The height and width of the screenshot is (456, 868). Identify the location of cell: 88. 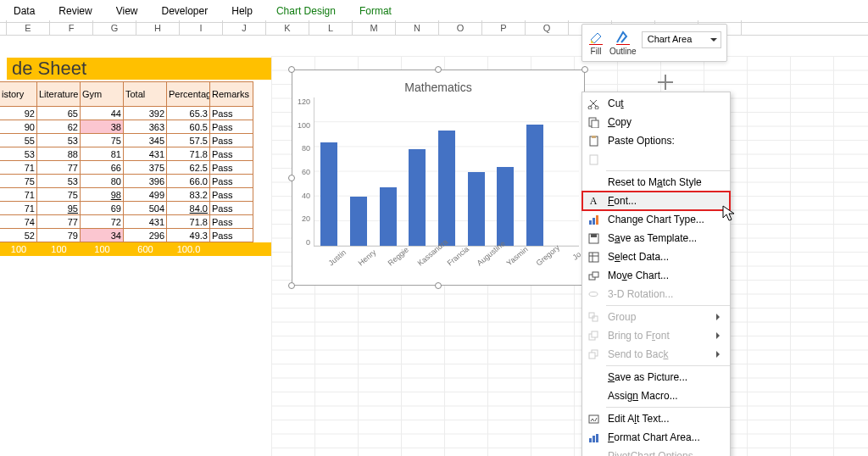
(59, 154).